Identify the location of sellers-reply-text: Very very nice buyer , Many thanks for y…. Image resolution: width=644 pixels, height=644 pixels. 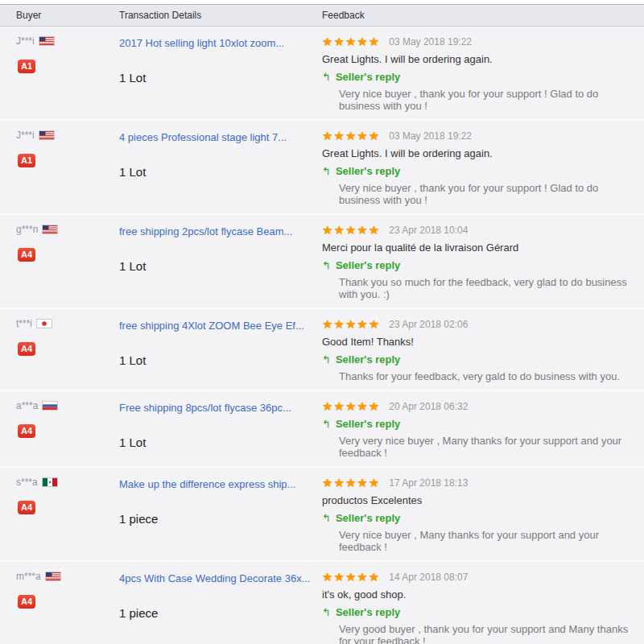
(486, 447).